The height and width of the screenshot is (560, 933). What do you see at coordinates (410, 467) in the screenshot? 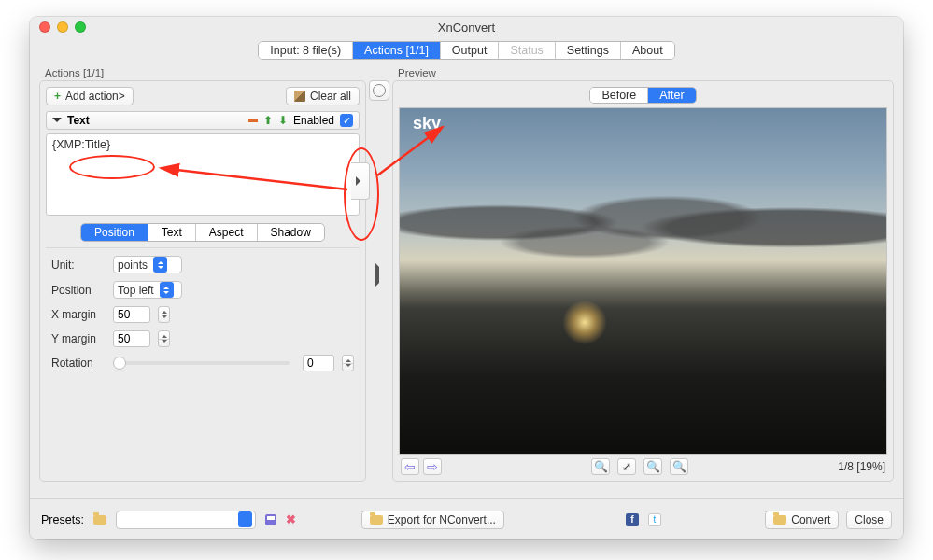
I see `arrow-left-icon: ⇦` at bounding box center [410, 467].